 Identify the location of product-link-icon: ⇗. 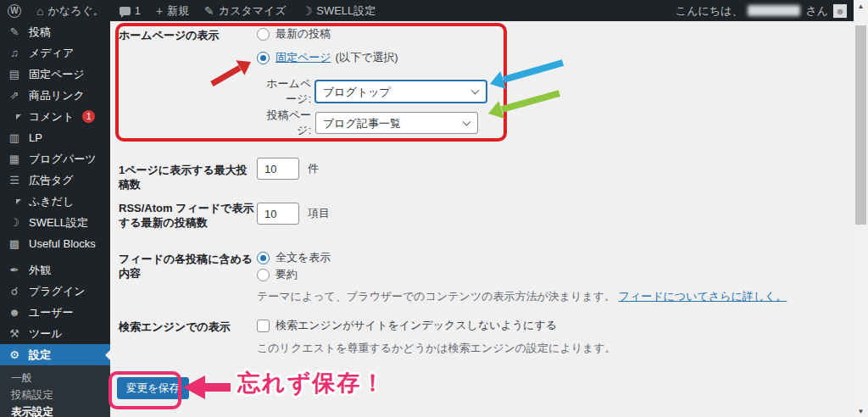
(14, 95).